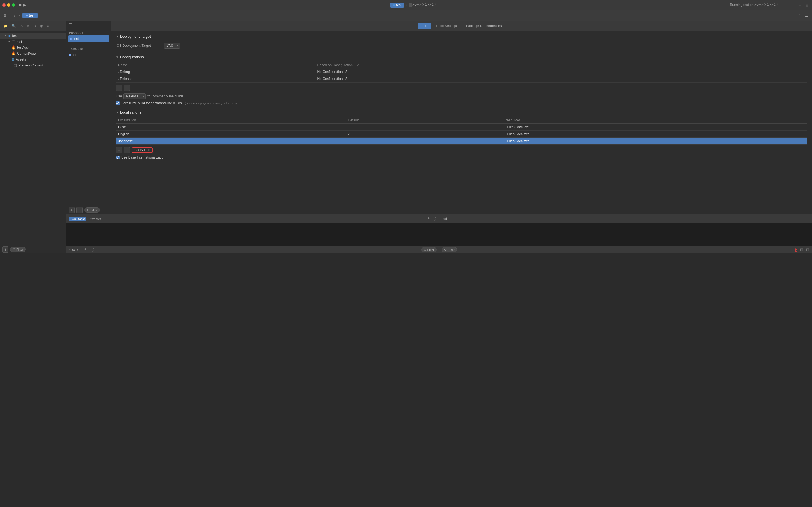 The image size is (812, 507). What do you see at coordinates (4, 5) in the screenshot?
I see `close-button` at bounding box center [4, 5].